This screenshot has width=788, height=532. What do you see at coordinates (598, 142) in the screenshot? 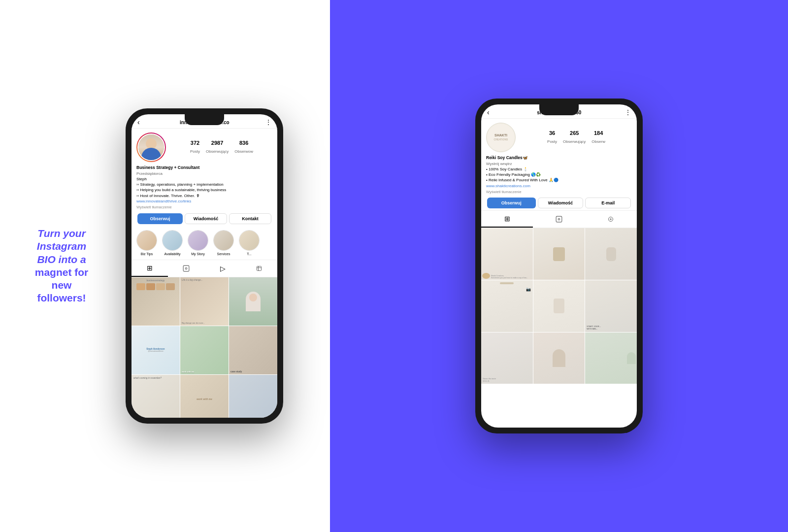
I see `stat2-following-label: Obserw` at bounding box center [598, 142].